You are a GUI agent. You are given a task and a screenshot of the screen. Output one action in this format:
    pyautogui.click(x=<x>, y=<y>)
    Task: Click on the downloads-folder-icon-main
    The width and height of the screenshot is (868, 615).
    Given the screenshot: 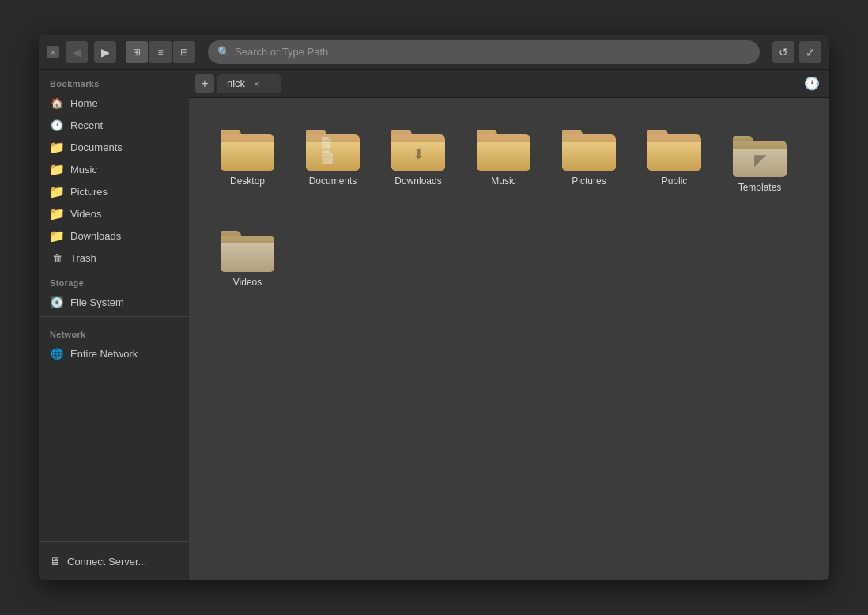 What is the action you would take?
    pyautogui.click(x=418, y=146)
    